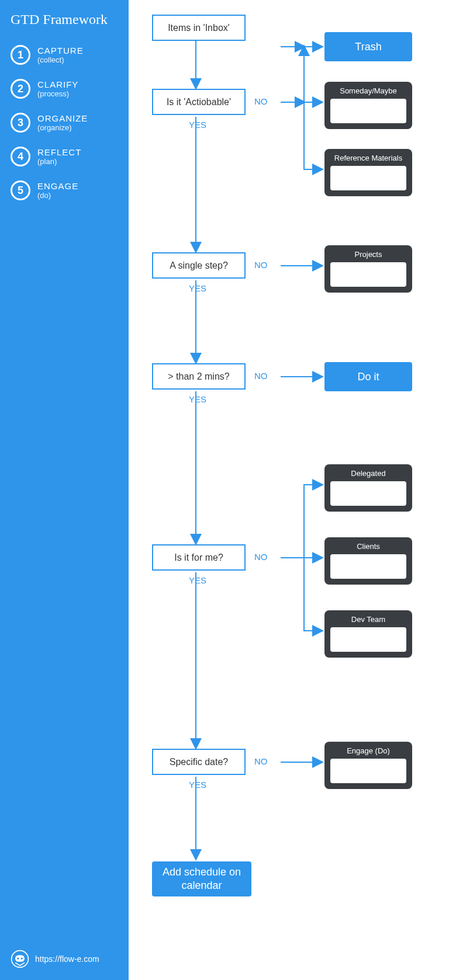 This screenshot has width=449, height=980. Describe the element at coordinates (261, 265) in the screenshot. I see `label-no-2: NO` at that location.